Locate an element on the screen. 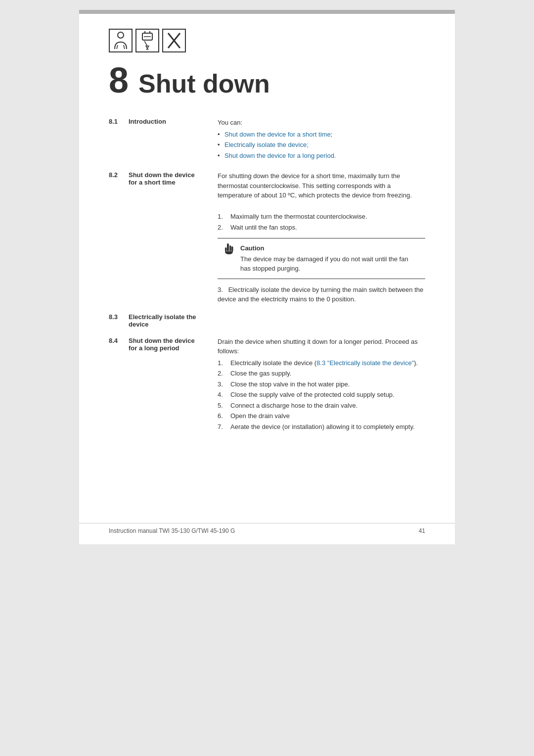 The width and height of the screenshot is (534, 756). link-short-time: Shut down the device for a short time; is located at coordinates (278, 135).